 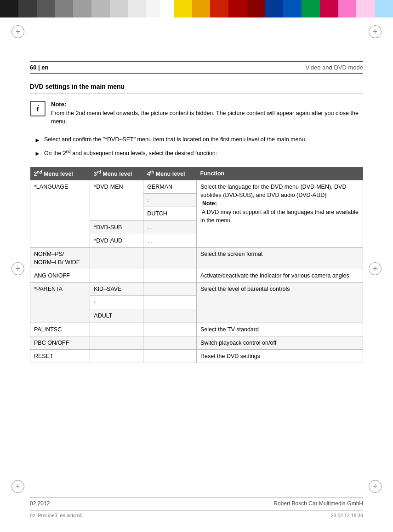 What do you see at coordinates (117, 240) in the screenshot?
I see `cell-dvd-aud: *DVD-AUD` at bounding box center [117, 240].